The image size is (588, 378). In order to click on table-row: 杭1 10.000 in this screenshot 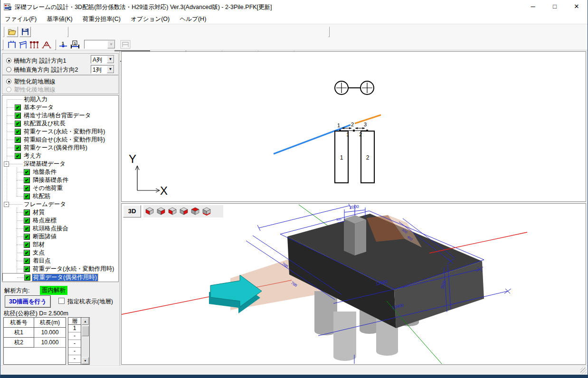, I will do `click(35, 332)`.